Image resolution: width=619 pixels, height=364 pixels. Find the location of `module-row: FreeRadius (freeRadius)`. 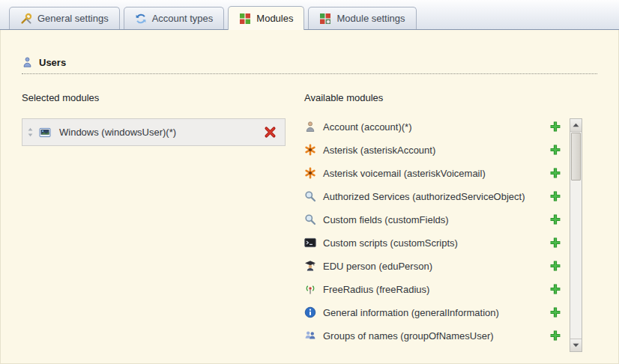

module-row: FreeRadius (freeRadius) is located at coordinates (437, 289).